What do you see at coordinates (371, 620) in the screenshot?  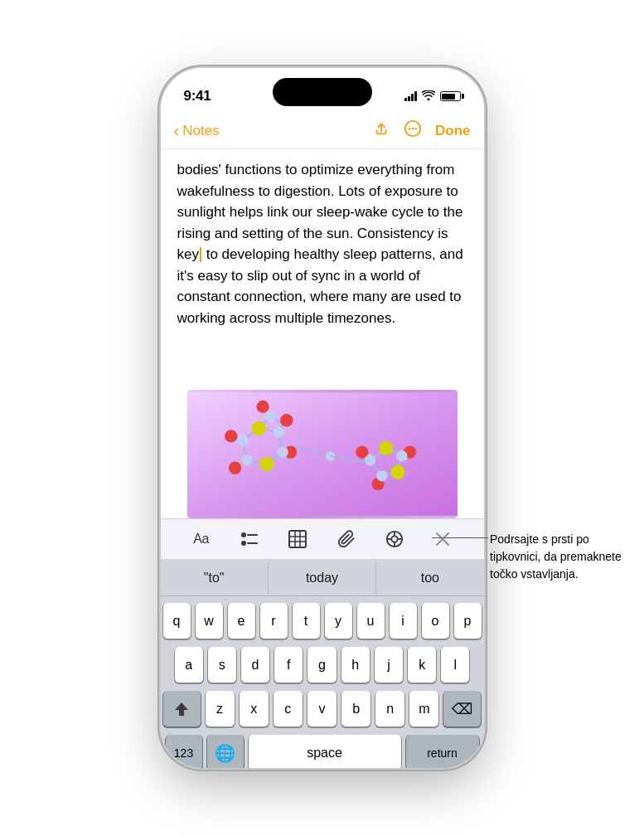 I see `key-u: u` at bounding box center [371, 620].